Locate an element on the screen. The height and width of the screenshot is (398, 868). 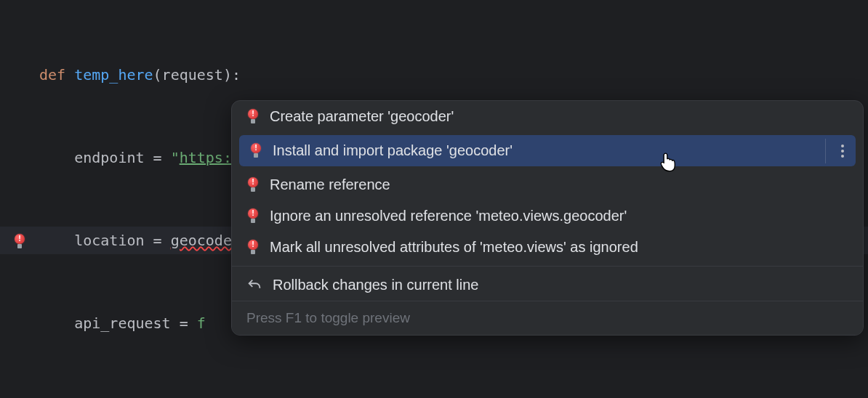
quick-fix-item-ignore-unresolved: ! Ignore an unresolved reference 'meteo.… is located at coordinates (547, 216).